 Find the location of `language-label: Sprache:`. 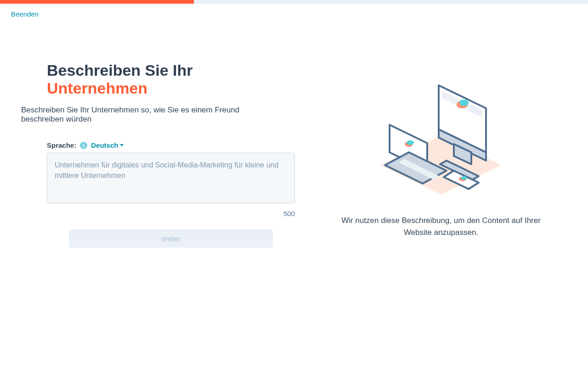

language-label: Sprache: is located at coordinates (62, 145).